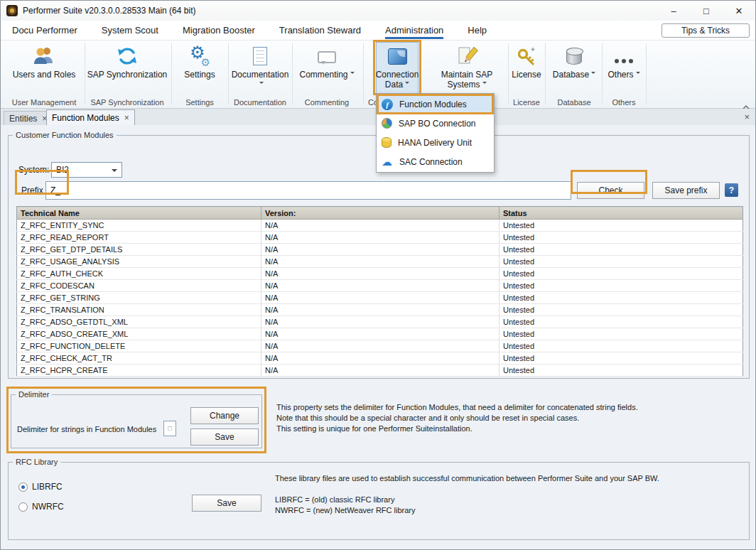 This screenshot has height=550, width=756. Describe the element at coordinates (380, 358) in the screenshot. I see `table-row: Z_RFC_CHECK_ACT_TRN/AUntested` at that location.